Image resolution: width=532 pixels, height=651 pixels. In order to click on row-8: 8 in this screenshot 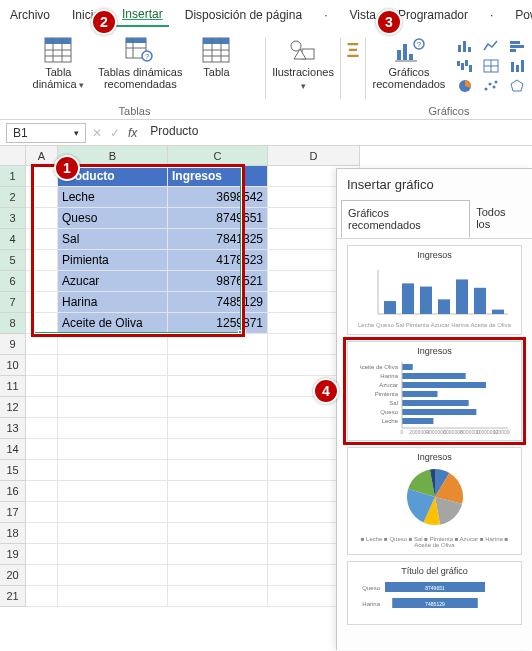, I will do `click(13, 324)`.